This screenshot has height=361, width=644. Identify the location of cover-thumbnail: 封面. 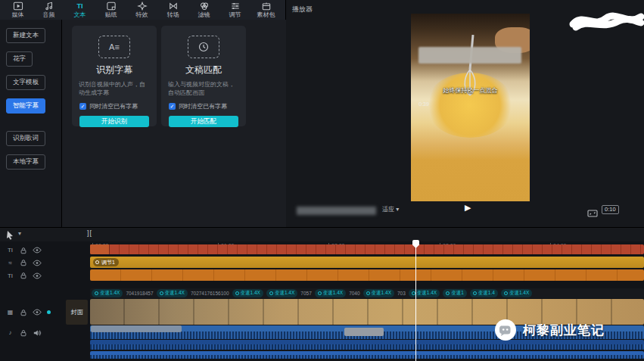
(77, 312).